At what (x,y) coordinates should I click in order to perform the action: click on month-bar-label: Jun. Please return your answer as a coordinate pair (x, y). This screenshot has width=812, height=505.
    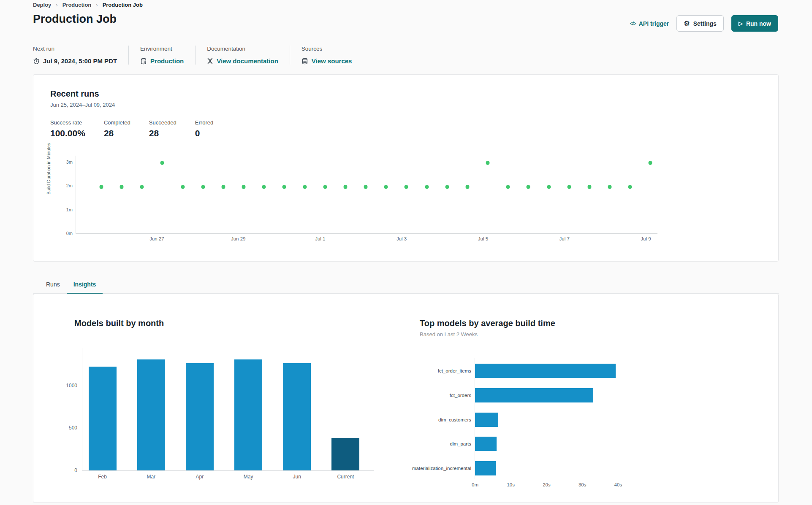
    Looking at the image, I should click on (297, 477).